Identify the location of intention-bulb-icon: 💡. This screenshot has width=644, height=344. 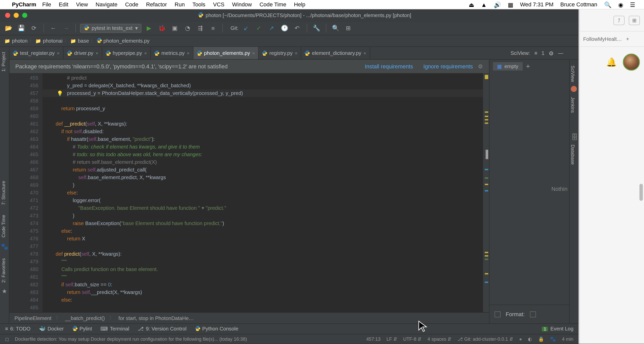
(60, 94).